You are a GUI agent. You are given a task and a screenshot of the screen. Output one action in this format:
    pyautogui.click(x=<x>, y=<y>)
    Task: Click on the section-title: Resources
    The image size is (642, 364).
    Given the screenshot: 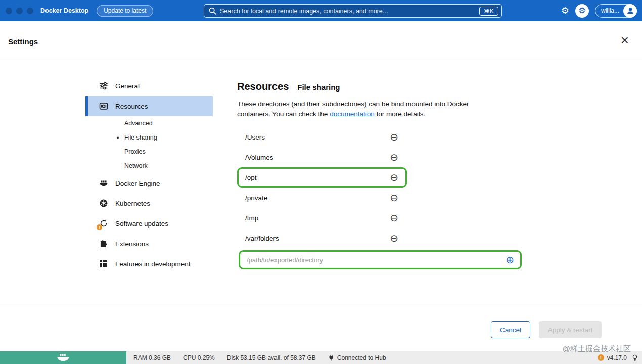 What is the action you would take?
    pyautogui.click(x=263, y=87)
    